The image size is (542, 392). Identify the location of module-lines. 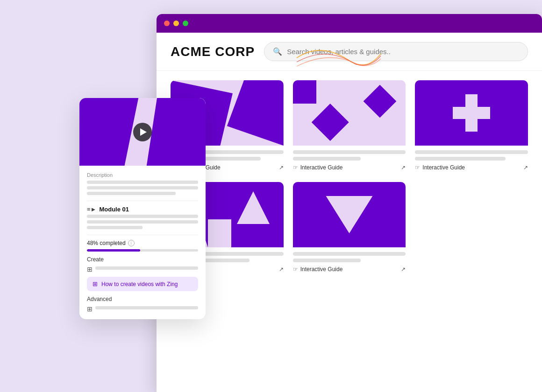
(143, 222).